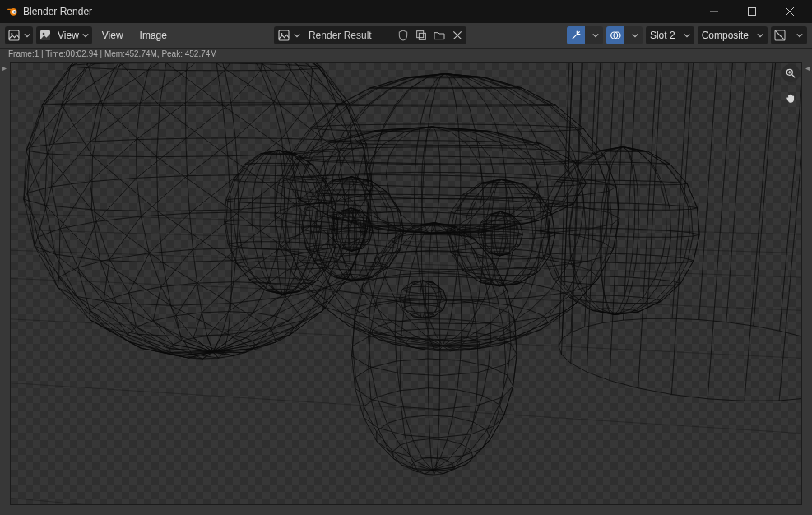 Image resolution: width=812 pixels, height=515 pixels. I want to click on display-channels-dropdown, so click(798, 35).